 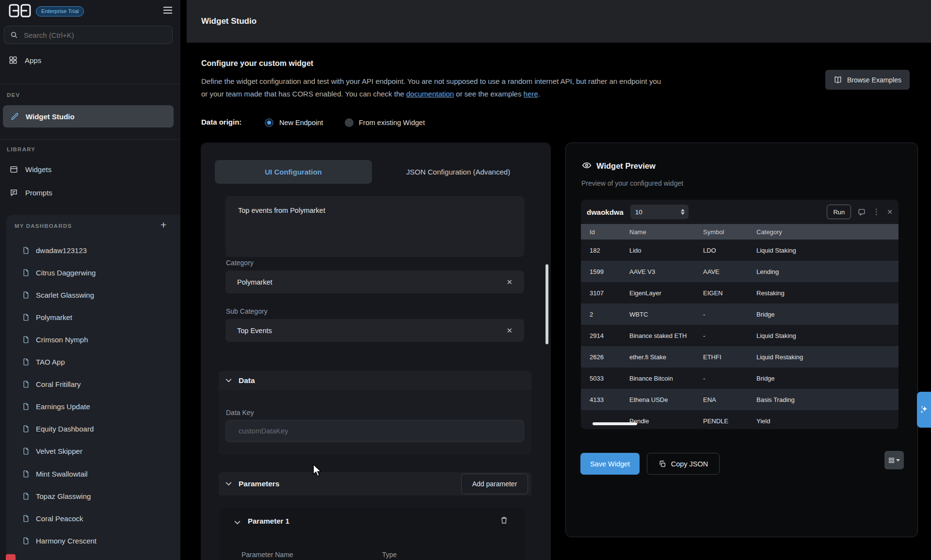 What do you see at coordinates (93, 387) in the screenshot?
I see `my-dashboards-panel: MY DASHBOARDS + dwadaw123123 Citrus Dagg…` at bounding box center [93, 387].